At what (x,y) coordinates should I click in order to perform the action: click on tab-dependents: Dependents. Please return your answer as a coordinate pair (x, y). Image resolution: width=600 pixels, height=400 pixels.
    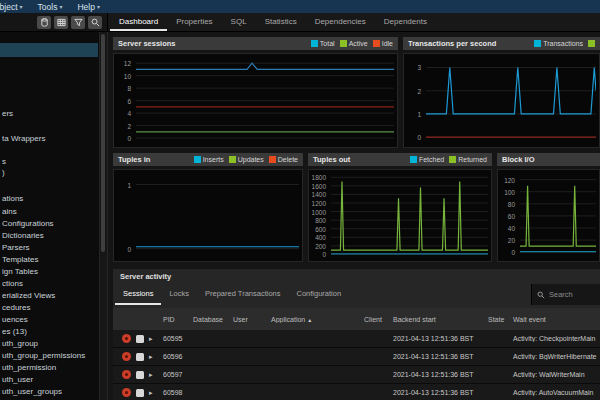
    Looking at the image, I should click on (406, 22).